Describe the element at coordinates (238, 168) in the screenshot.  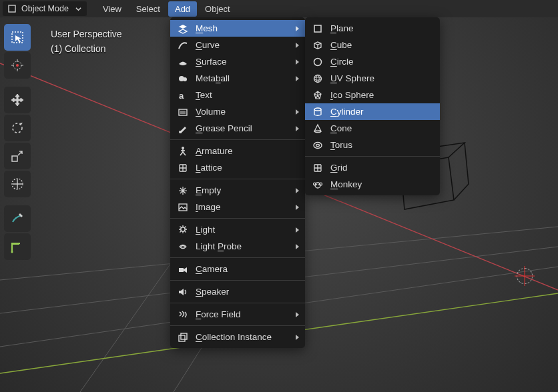
I see `add-menu-item-lattice: Lattice` at that location.